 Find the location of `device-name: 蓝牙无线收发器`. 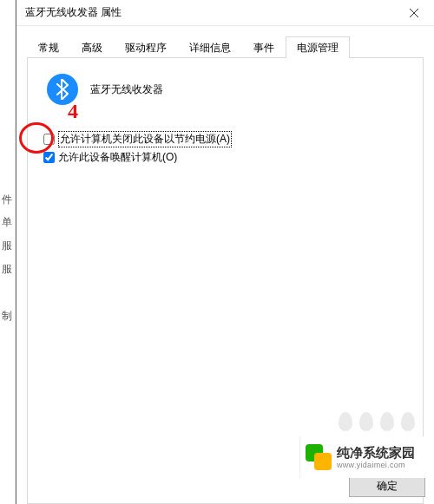

device-name: 蓝牙无线收发器 is located at coordinates (127, 90).